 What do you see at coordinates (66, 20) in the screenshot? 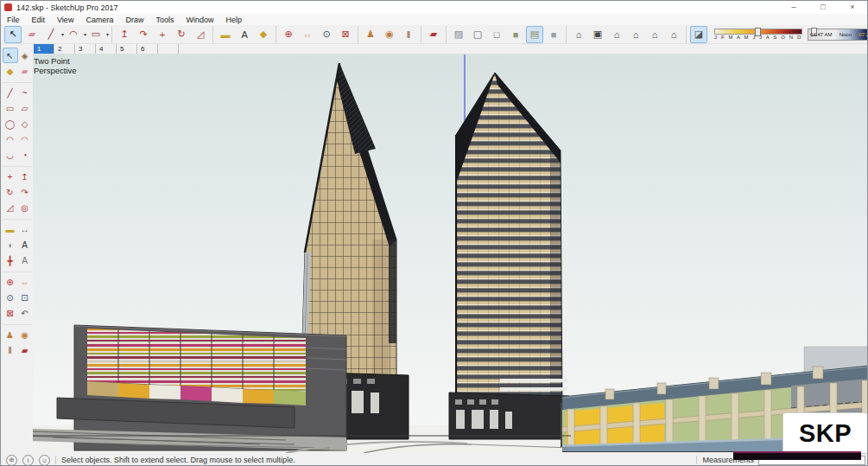
I see `menu-view: View` at bounding box center [66, 20].